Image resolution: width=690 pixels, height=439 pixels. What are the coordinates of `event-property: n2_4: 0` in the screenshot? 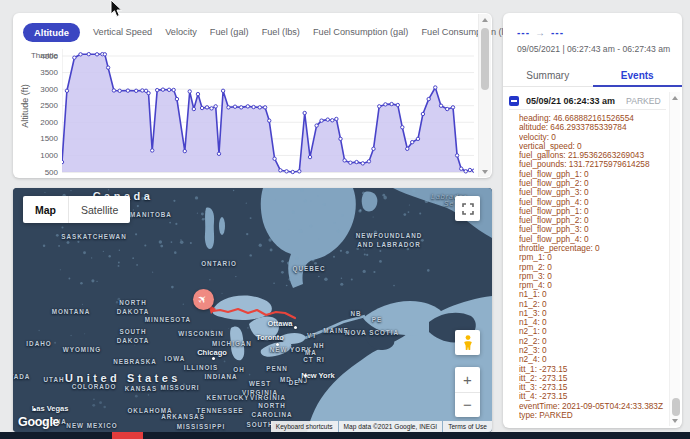 It's located at (592, 360).